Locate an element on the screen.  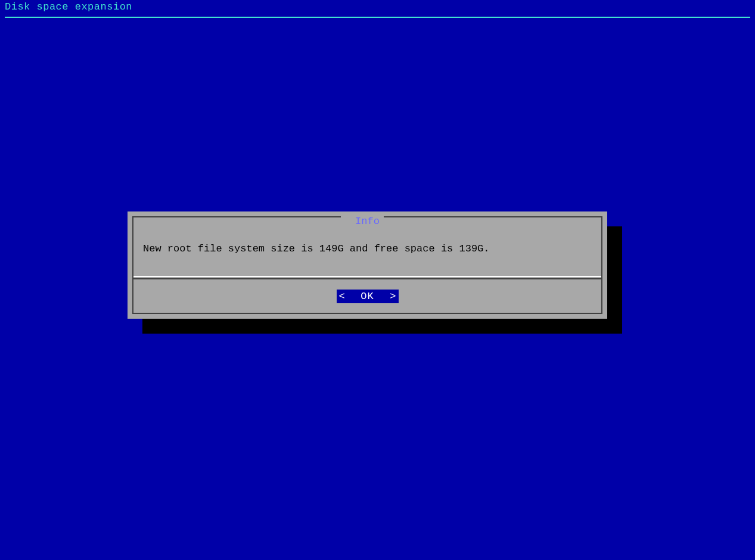
dialog-message: New root file system size is 149G and fr… is located at coordinates (367, 249).